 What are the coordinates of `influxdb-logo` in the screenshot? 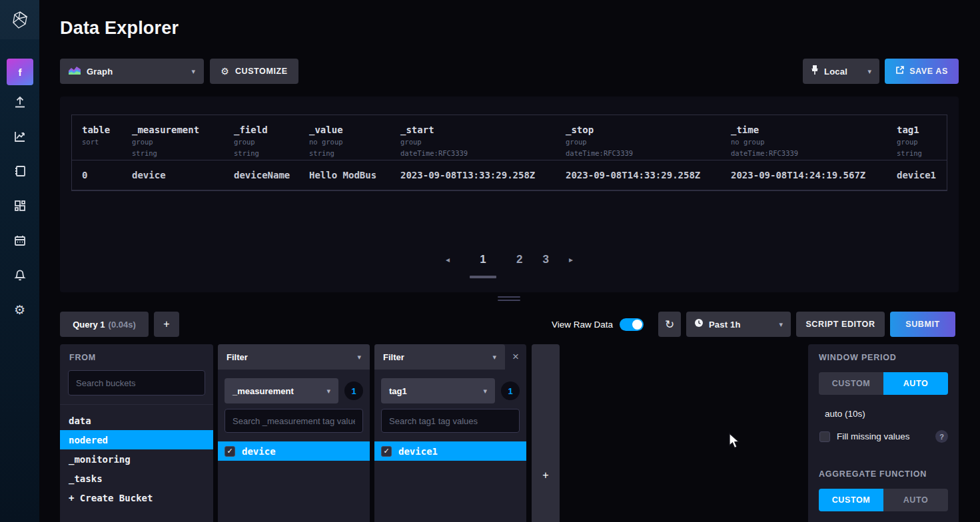 It's located at (20, 20).